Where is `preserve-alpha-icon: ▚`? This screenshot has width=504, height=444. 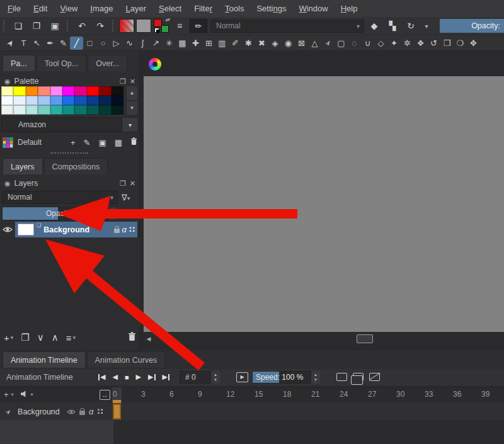 preserve-alpha-icon: ▚ is located at coordinates (392, 26).